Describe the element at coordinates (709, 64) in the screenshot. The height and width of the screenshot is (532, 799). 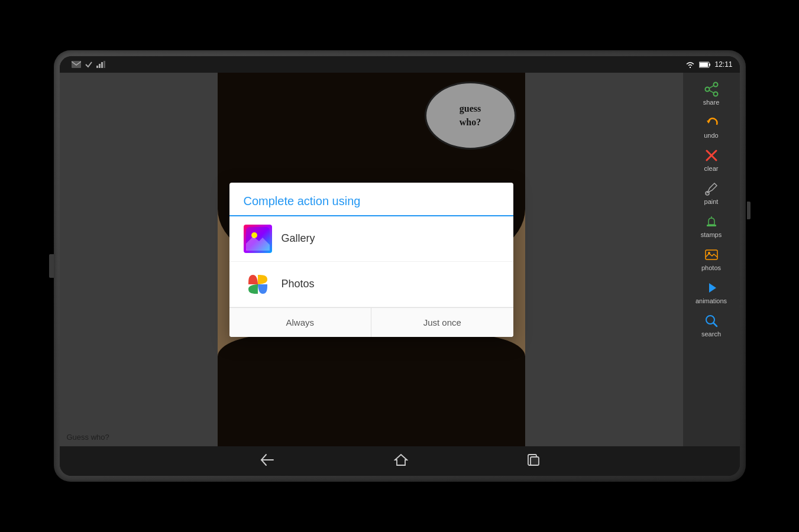
I see `status-icons-right: 12:11` at that location.